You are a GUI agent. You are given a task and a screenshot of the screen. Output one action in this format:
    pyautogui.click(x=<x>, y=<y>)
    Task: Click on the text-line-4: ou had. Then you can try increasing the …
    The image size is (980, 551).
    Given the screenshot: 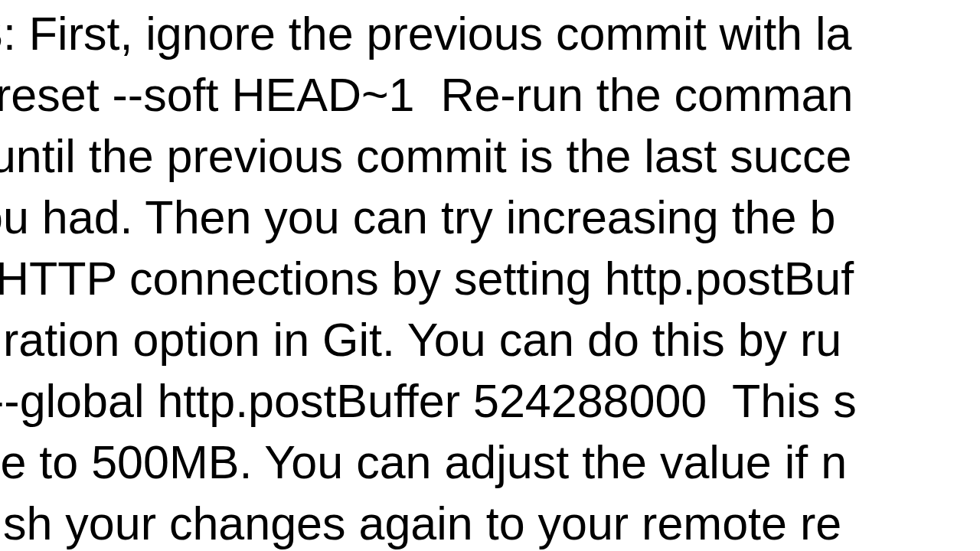 What is the action you would take?
    pyautogui.click(x=418, y=217)
    